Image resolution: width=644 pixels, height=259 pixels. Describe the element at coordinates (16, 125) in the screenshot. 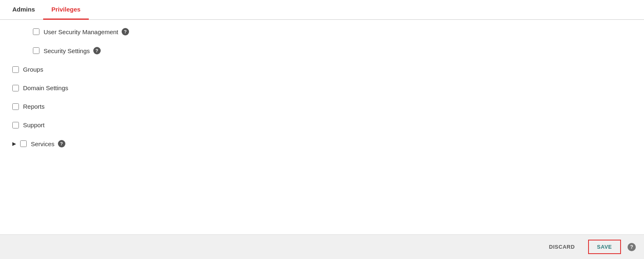

I see `checkbox-support` at that location.